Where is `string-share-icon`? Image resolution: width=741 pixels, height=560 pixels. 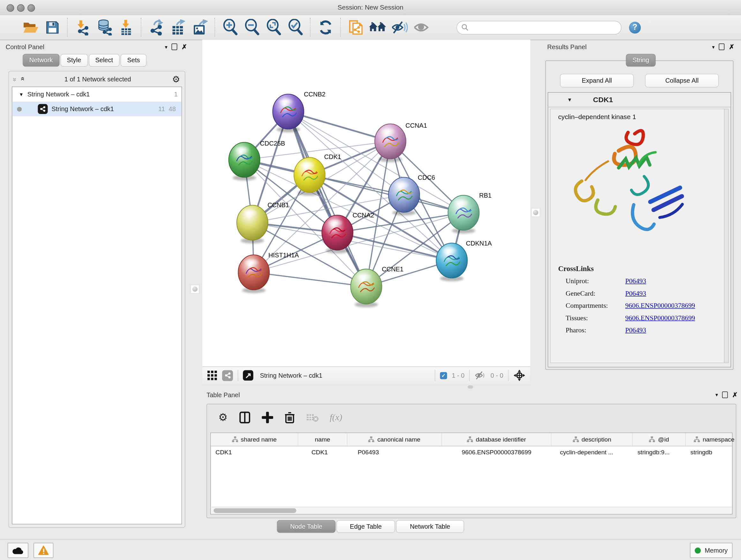
string-share-icon is located at coordinates (227, 375).